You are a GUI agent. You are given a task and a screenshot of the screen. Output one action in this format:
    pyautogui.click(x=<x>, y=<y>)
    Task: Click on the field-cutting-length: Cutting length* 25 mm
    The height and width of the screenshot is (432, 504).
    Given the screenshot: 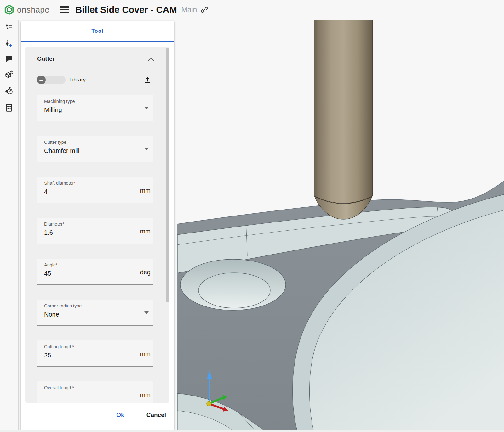 What is the action you would take?
    pyautogui.click(x=95, y=354)
    